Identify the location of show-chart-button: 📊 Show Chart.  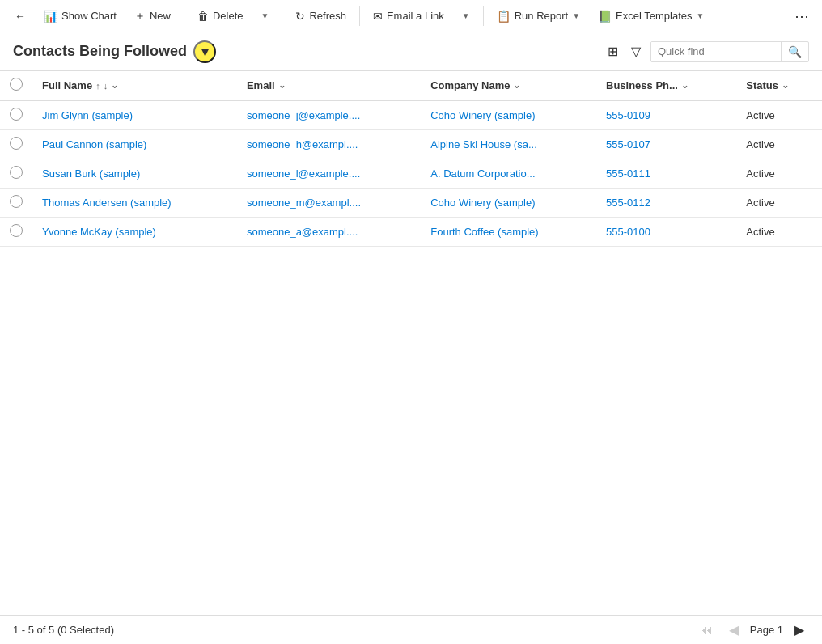
(80, 16).